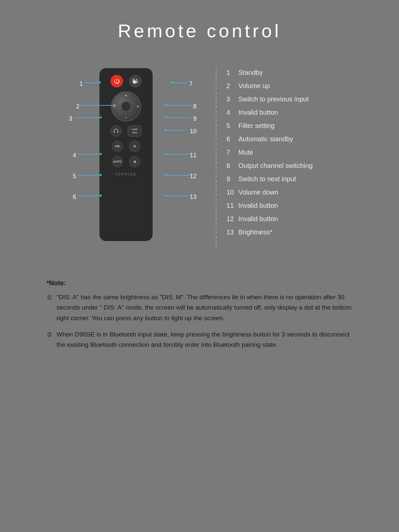  I want to click on legend-item-4: 4 Invalid button, so click(290, 112).